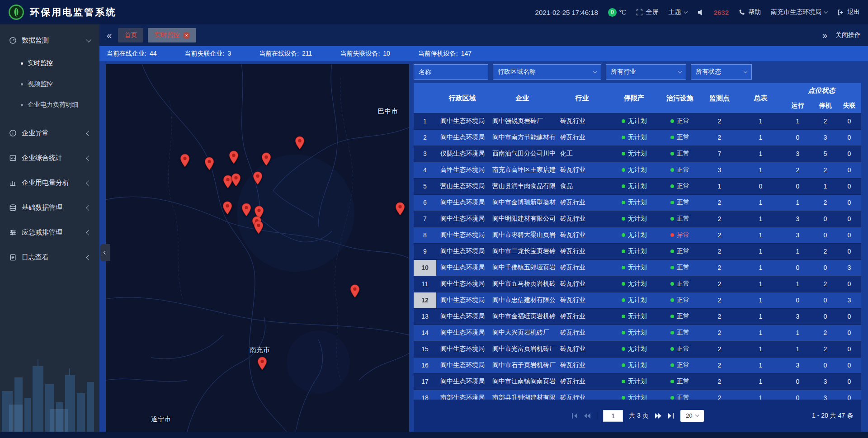 This screenshot has height=438, width=868. What do you see at coordinates (672, 235) in the screenshot?
I see `status-dot-red-icon` at bounding box center [672, 235].